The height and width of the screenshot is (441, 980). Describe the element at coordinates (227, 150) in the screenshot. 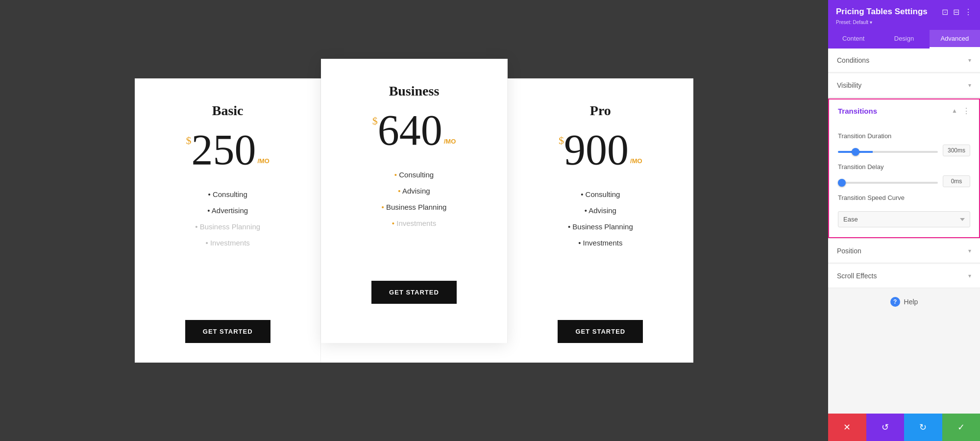

I see `price-wrap-basic: $ 250 /MO` at that location.